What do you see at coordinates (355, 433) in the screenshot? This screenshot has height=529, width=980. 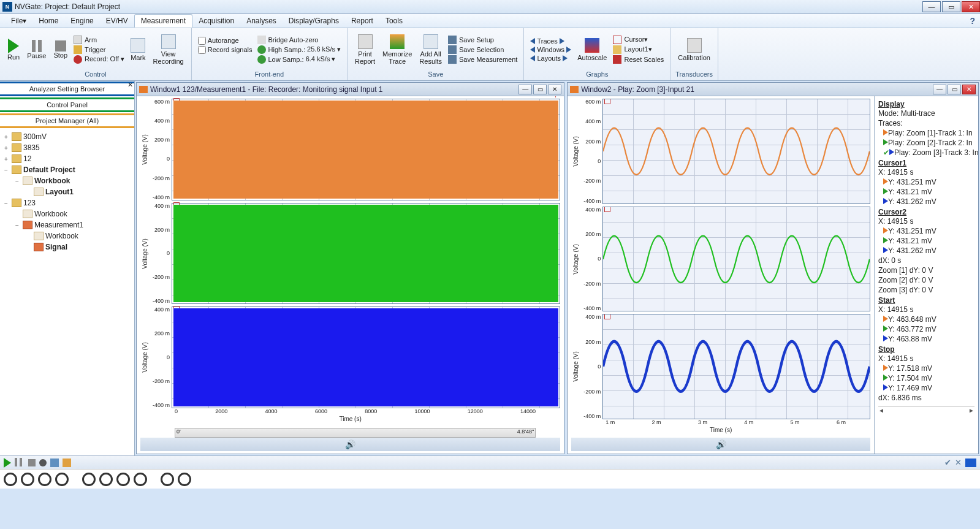 I see `time-slider: 0'4.8'48"` at bounding box center [355, 433].